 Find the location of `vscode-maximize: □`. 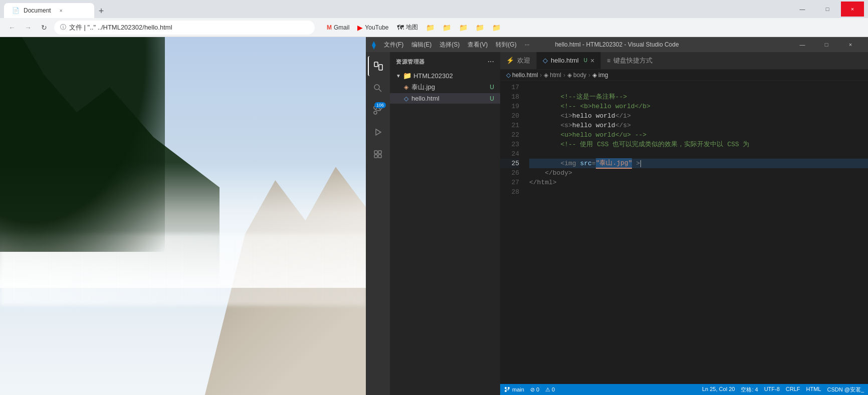

vscode-maximize: □ is located at coordinates (826, 45).